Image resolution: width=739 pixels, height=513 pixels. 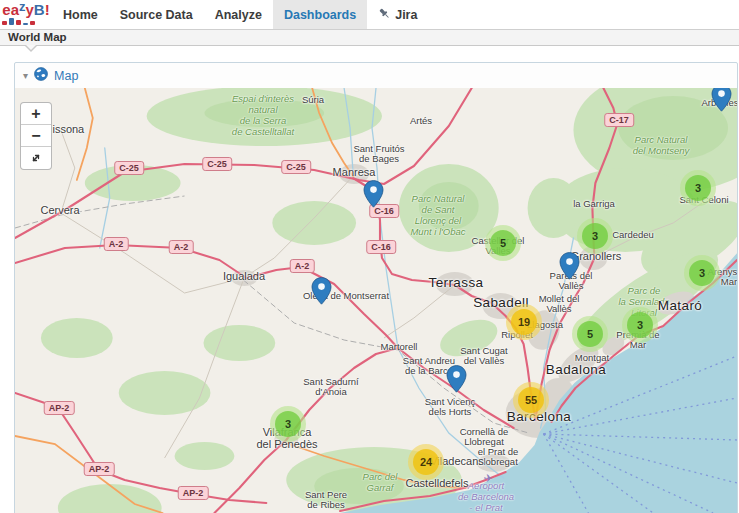 I want to click on map-place-label: Montgat, so click(x=592, y=358).